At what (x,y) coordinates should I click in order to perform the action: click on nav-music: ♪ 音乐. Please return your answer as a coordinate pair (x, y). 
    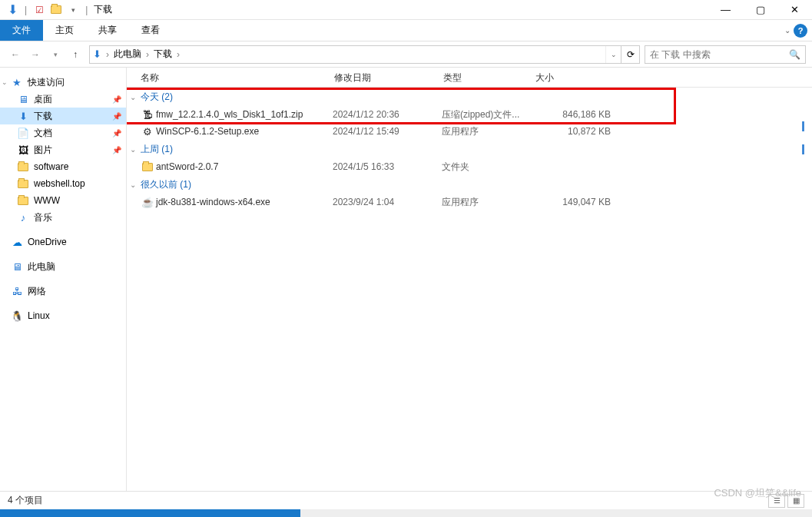
    Looking at the image, I should click on (63, 217).